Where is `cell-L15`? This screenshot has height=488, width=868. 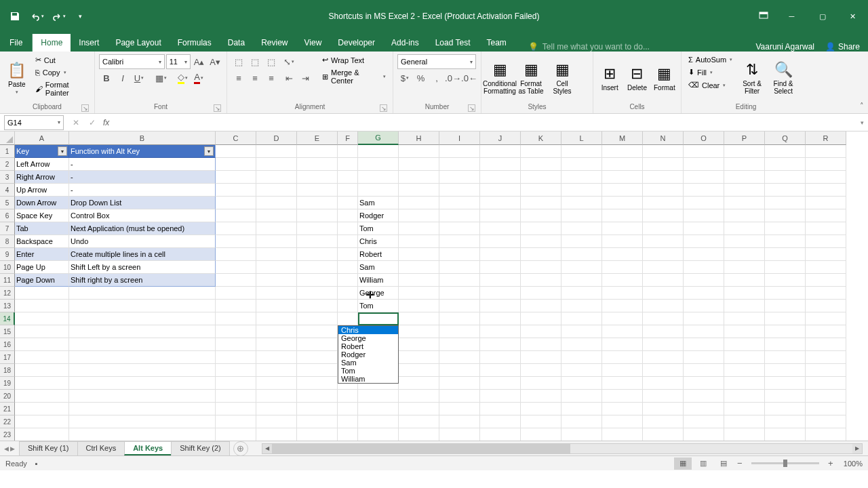 cell-L15 is located at coordinates (582, 332).